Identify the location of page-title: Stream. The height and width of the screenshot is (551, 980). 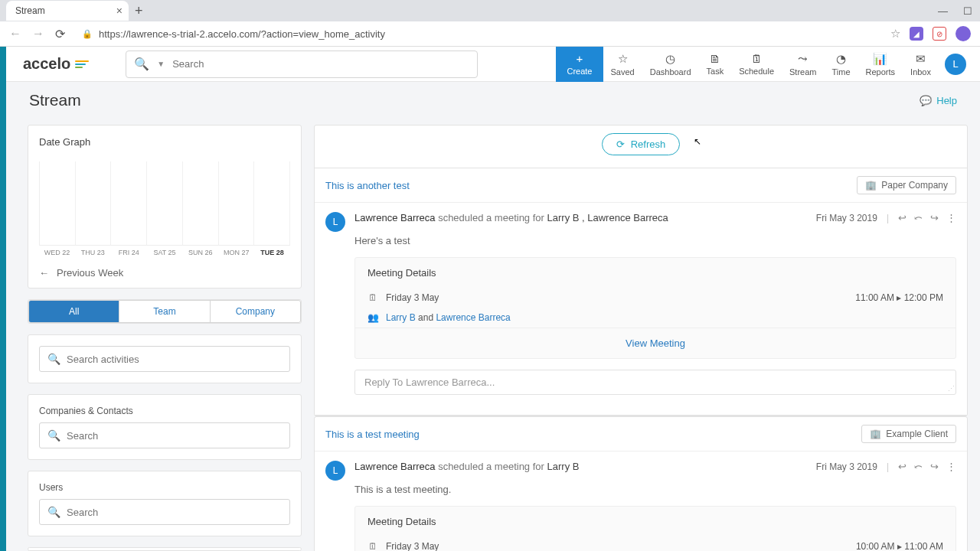
(55, 100).